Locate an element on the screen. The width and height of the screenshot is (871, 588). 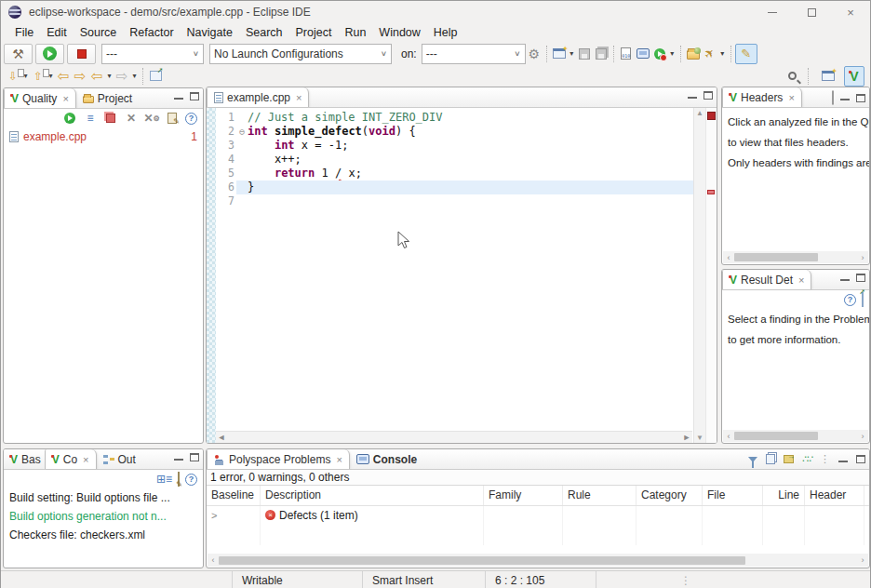
column-header-line: Line is located at coordinates (784, 495).